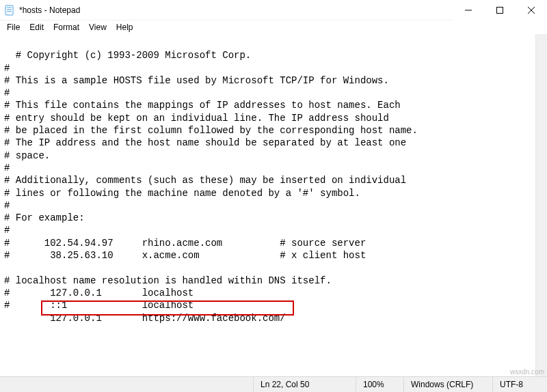  I want to click on watermark: wsxdn.com, so click(527, 372).